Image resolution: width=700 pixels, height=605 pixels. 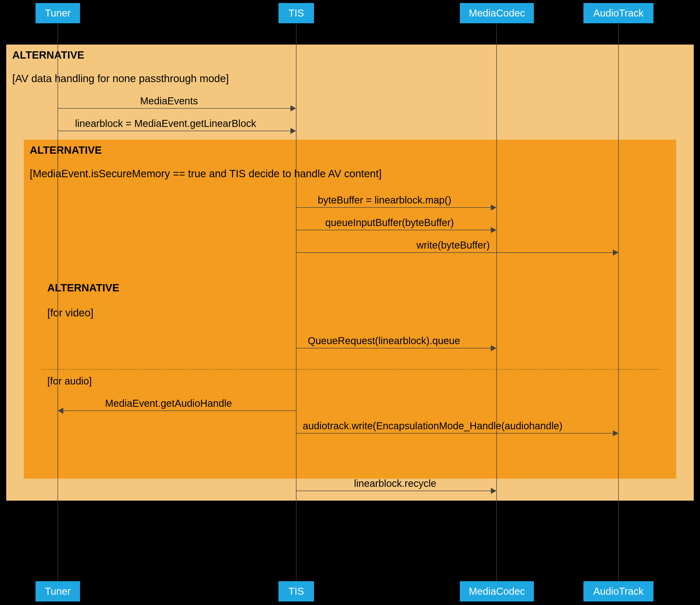 I want to click on msg-queueinput-label: queueInputBuffer(byteBuffer), so click(x=390, y=222).